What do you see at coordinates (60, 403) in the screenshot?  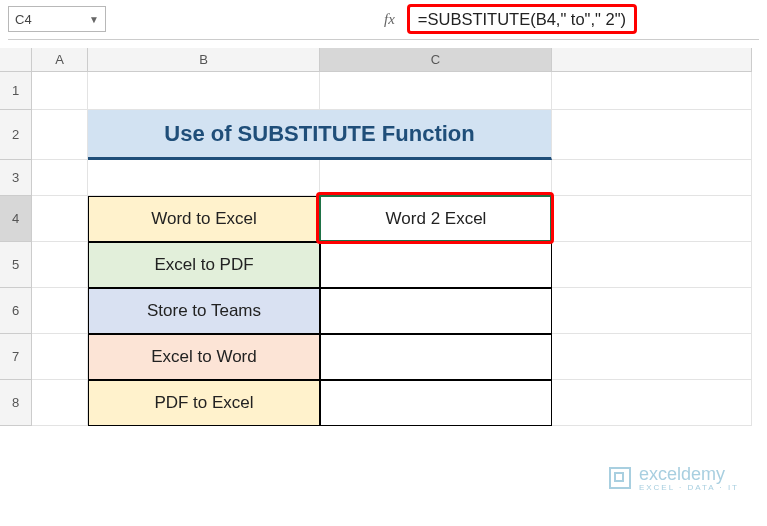 I see `cell-a8` at bounding box center [60, 403].